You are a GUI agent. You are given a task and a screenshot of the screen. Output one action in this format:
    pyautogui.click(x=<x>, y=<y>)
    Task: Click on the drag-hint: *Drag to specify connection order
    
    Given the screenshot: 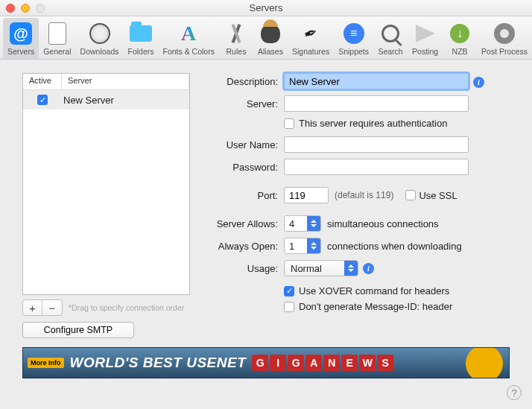 What is the action you would take?
    pyautogui.click(x=127, y=308)
    